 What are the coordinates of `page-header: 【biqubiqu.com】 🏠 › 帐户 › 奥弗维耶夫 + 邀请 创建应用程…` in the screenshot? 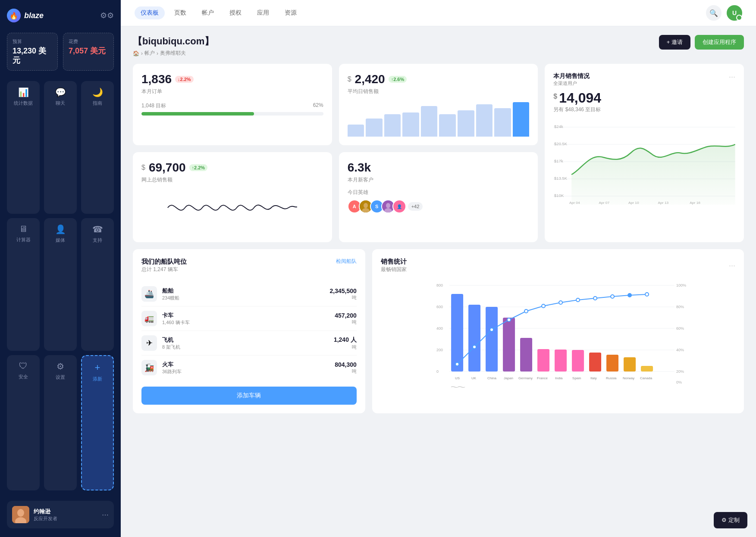 It's located at (438, 46).